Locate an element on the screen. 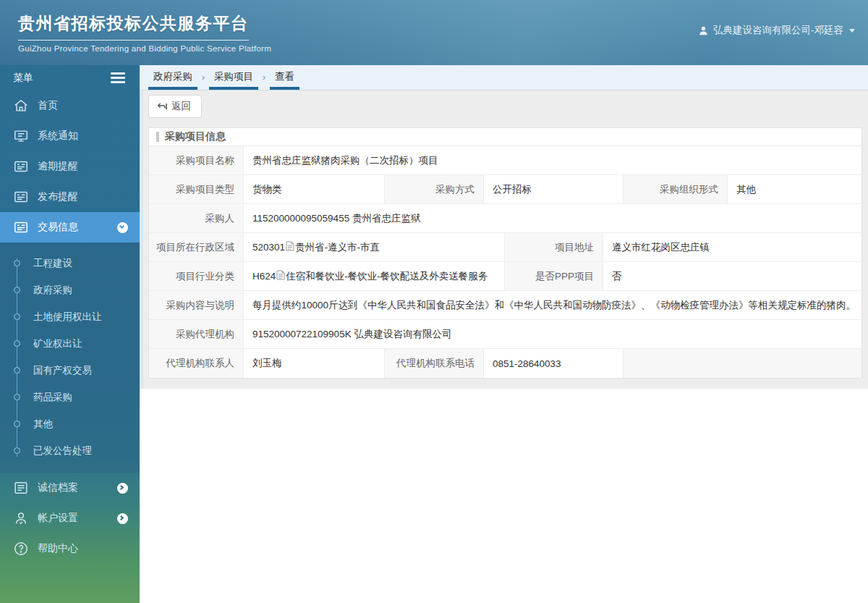  field-value: 每月提供约10000斤达到《中华人民共和国食品安全法》和《中华人民共和国动物防疫… is located at coordinates (553, 305).